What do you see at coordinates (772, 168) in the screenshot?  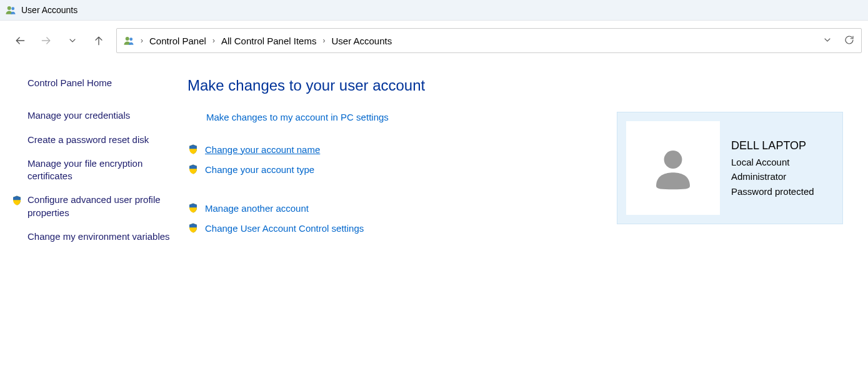 I see `account-meta: DELL LAPTOP Local Account Administrator …` at bounding box center [772, 168].